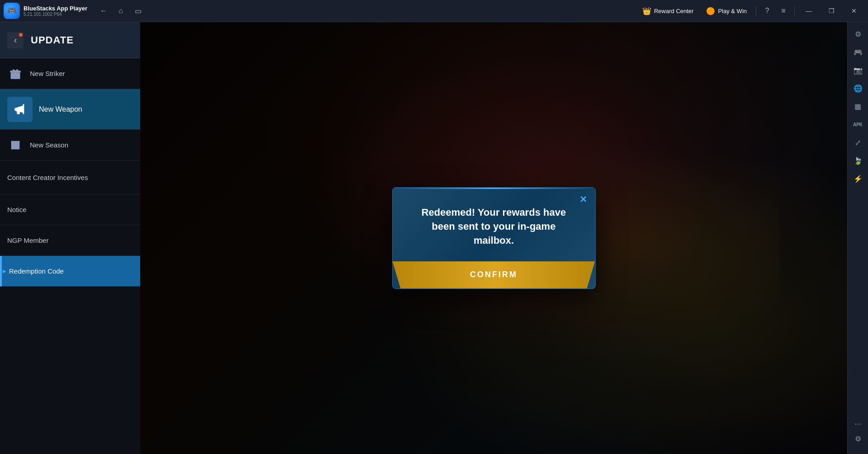 The height and width of the screenshot is (454, 868). Describe the element at coordinates (854, 11) in the screenshot. I see `close-button: ✕` at that location.